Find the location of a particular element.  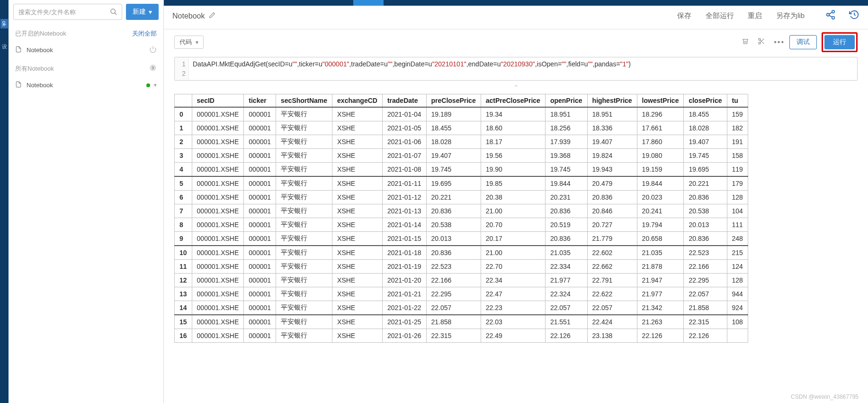

cell-closePrice: 19.695 is located at coordinates (706, 170).